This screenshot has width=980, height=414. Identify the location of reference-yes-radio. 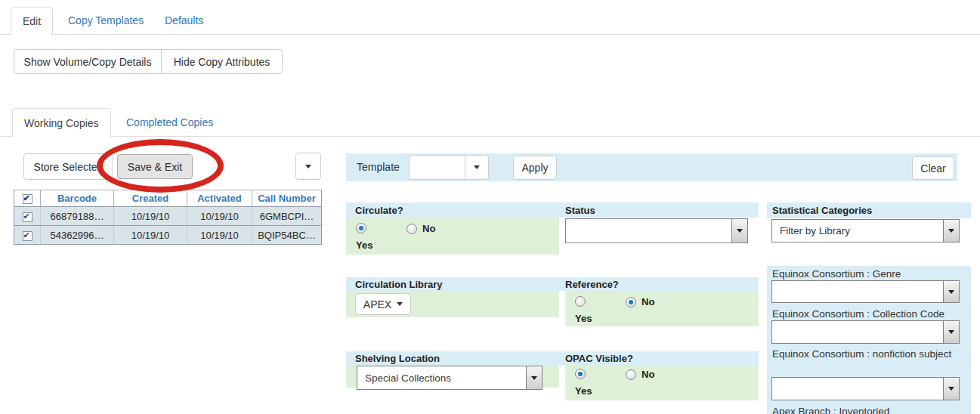
(580, 301).